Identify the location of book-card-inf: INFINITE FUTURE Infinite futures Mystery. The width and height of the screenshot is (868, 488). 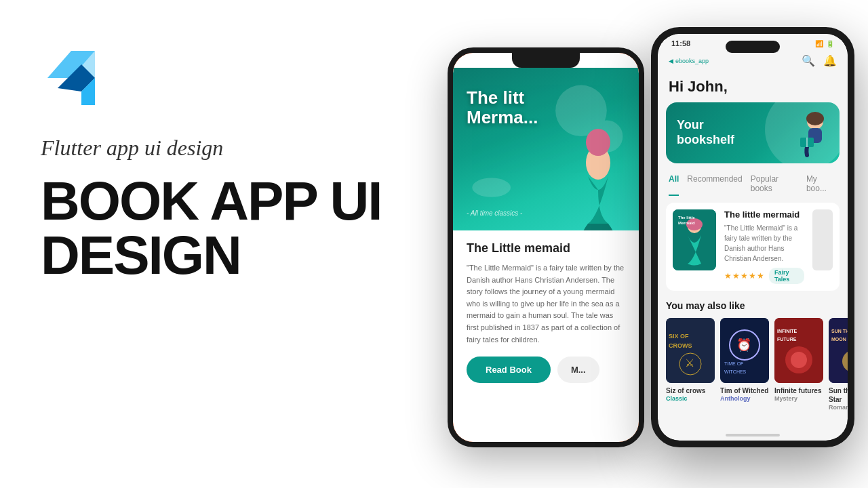
(799, 365).